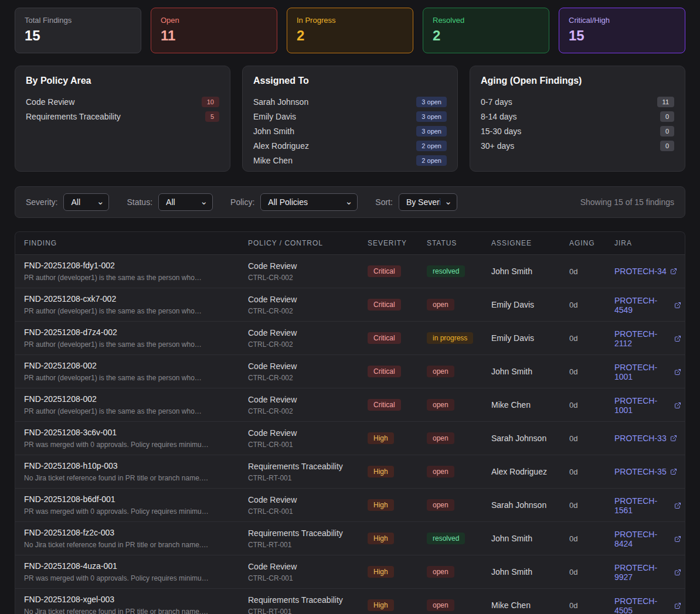 This screenshot has height=614, width=700. What do you see at coordinates (185, 202) in the screenshot?
I see `status-filter-select: All` at bounding box center [185, 202].